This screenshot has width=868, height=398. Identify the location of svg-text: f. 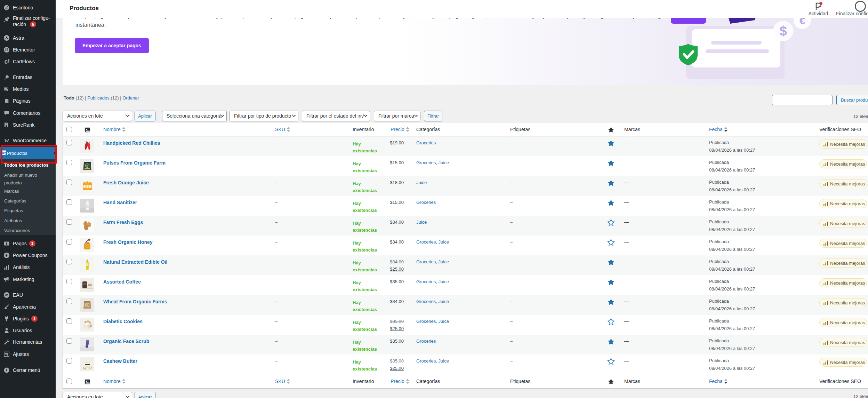
(9, 61).